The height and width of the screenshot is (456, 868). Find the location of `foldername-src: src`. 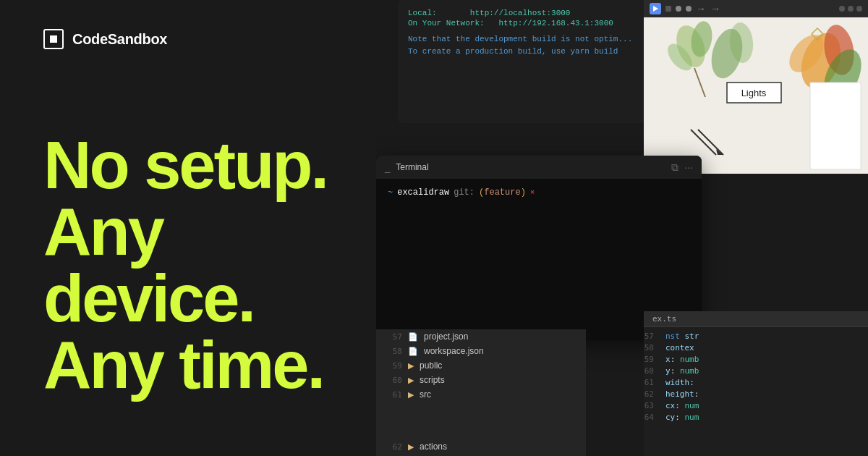

foldername-src: src is located at coordinates (425, 394).